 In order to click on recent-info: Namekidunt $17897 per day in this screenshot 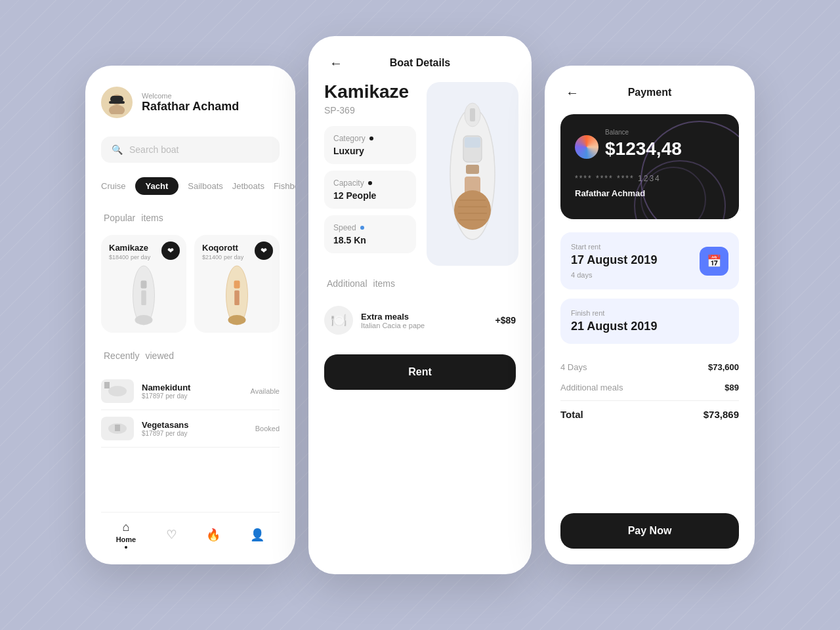, I will do `click(192, 391)`.